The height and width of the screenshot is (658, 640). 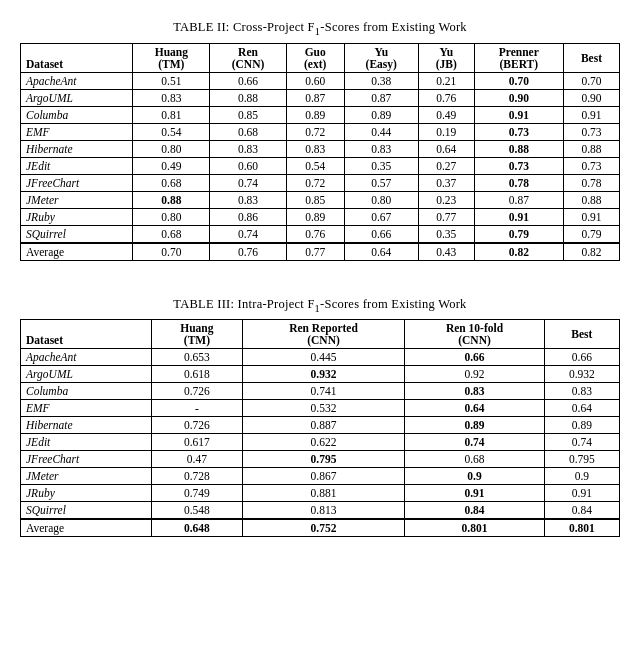 I want to click on table1-row-dataset: EMF, so click(x=77, y=132).